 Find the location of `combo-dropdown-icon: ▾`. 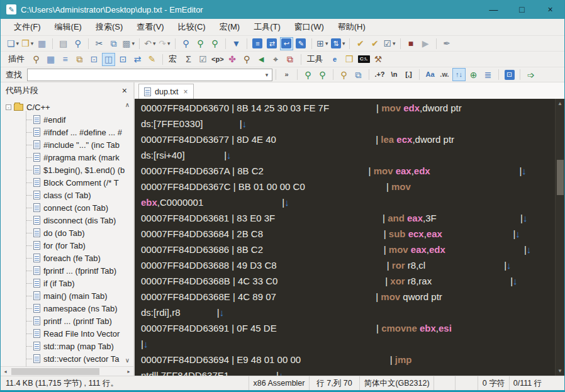

combo-dropdown-icon: ▾ is located at coordinates (267, 75).